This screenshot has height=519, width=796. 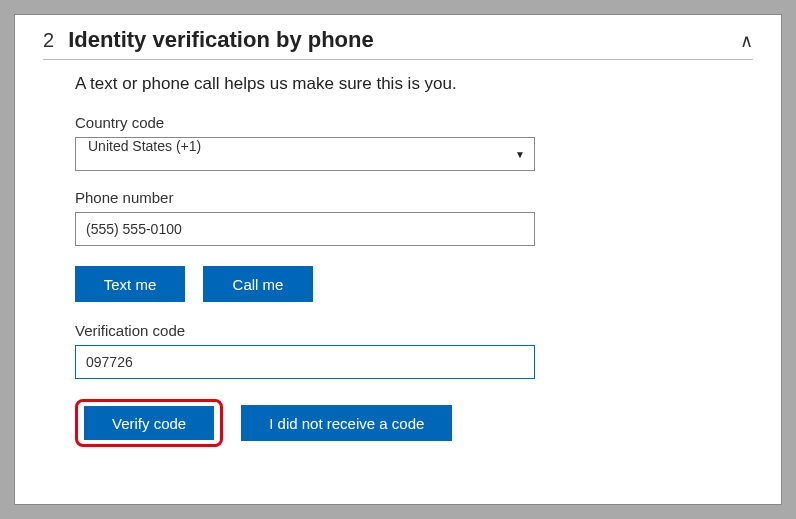 I want to click on country-code-label: Country code, so click(x=414, y=122).